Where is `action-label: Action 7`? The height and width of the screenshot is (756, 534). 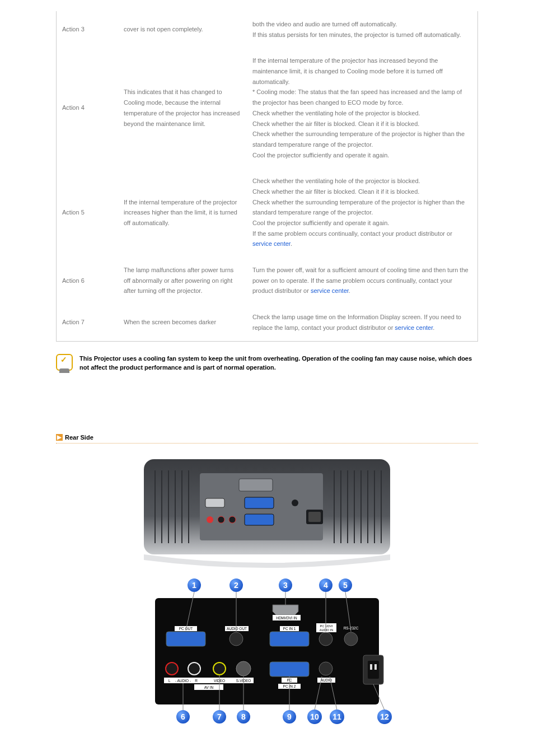
action-label: Action 7 is located at coordinates (87, 323).